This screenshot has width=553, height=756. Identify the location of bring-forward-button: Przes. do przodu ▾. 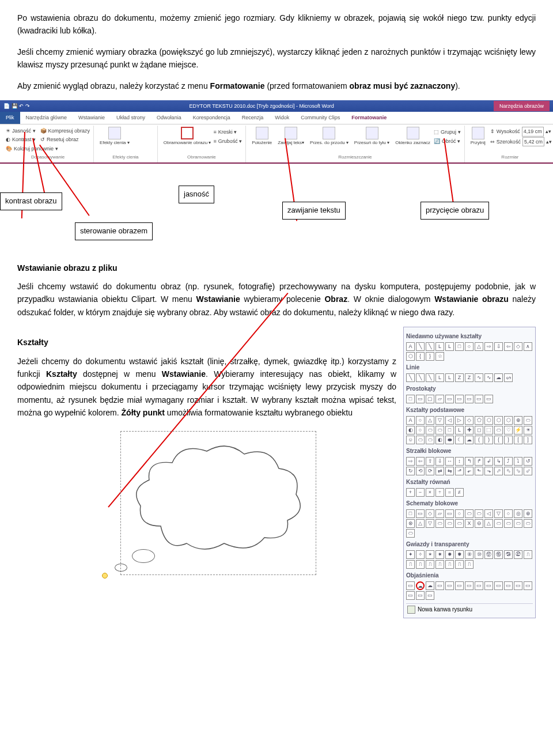
(329, 137).